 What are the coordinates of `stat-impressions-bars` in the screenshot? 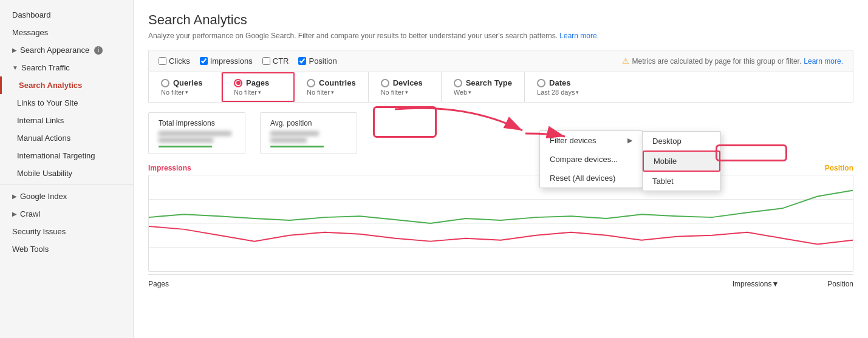 It's located at (197, 140).